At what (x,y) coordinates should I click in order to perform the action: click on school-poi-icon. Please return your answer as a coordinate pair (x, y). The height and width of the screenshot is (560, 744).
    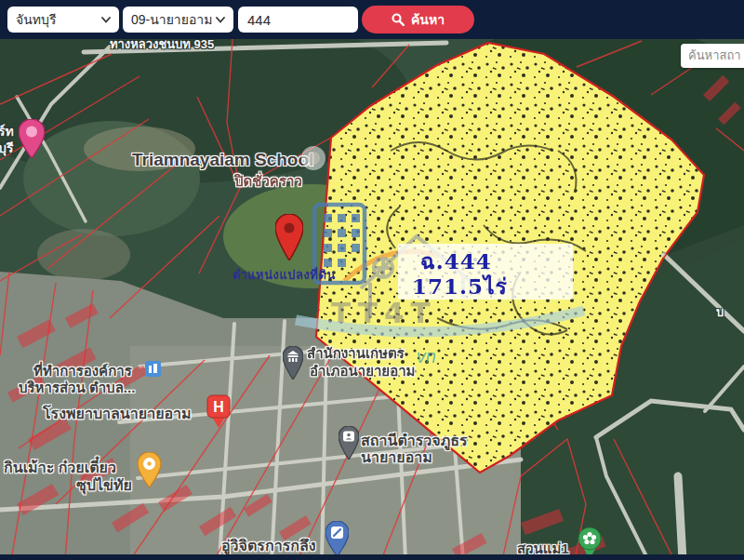
    Looking at the image, I should click on (313, 158).